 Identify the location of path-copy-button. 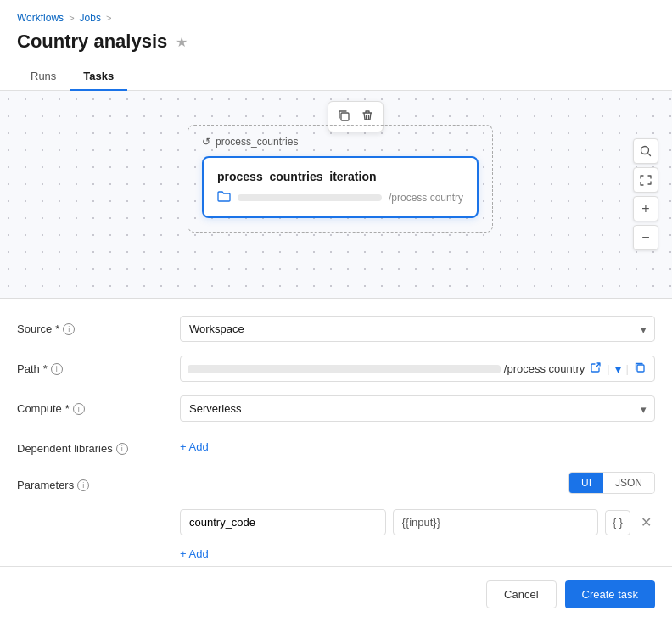
(640, 368).